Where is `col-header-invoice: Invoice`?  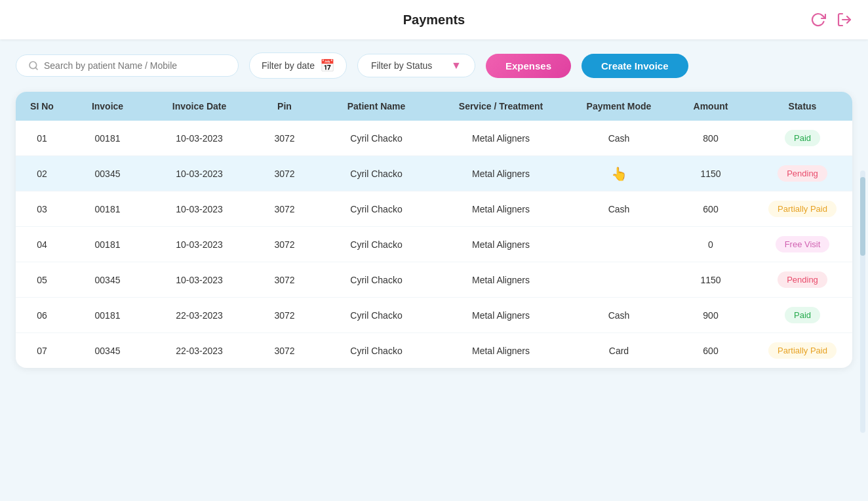 col-header-invoice: Invoice is located at coordinates (108, 106).